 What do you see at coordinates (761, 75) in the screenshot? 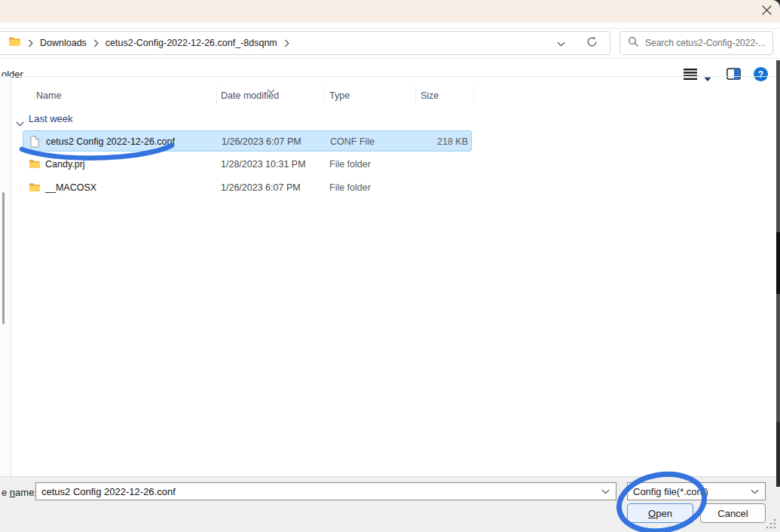
I see `help-icon: ?` at bounding box center [761, 75].